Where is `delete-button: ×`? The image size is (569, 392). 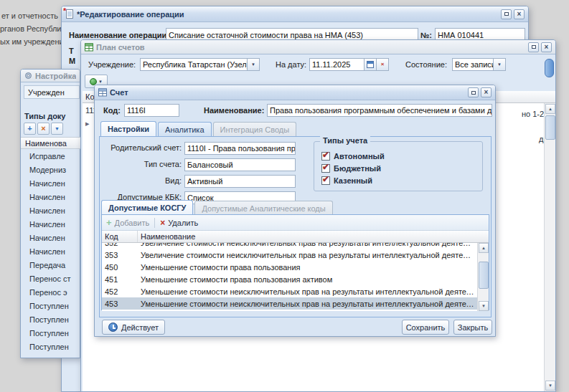 delete-button: × is located at coordinates (43, 129).